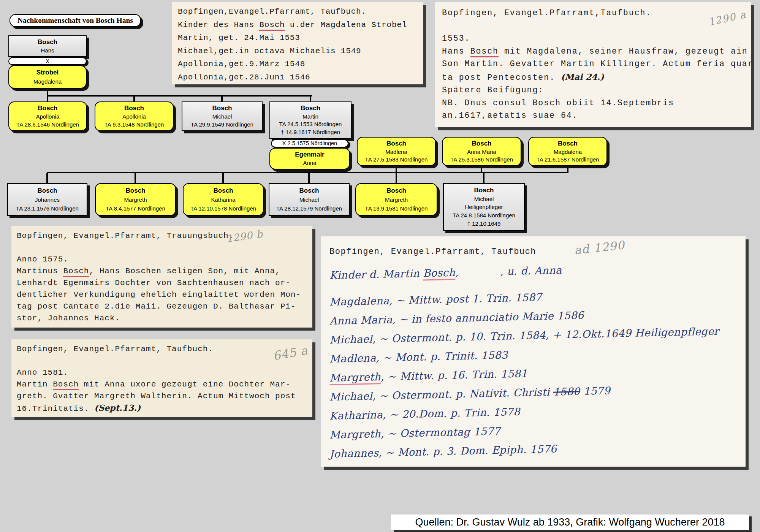 The width and height of the screenshot is (760, 532). Describe the element at coordinates (222, 116) in the screenshot. I see `tree-box-child-michael-1549: BoschMichaelTA 29.9.1549 Nördlingen` at that location.